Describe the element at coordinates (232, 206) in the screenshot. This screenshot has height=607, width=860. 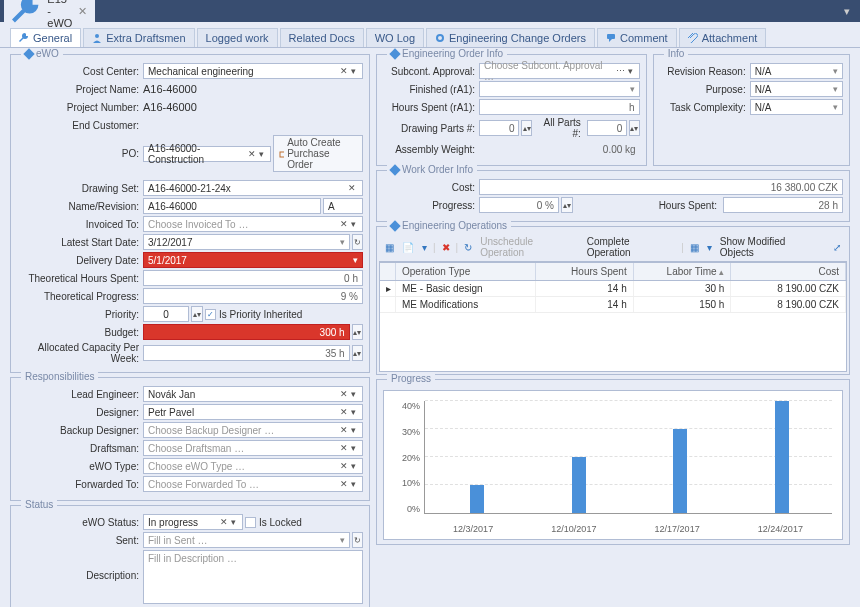
I see `name-input: A16-46000` at that location.